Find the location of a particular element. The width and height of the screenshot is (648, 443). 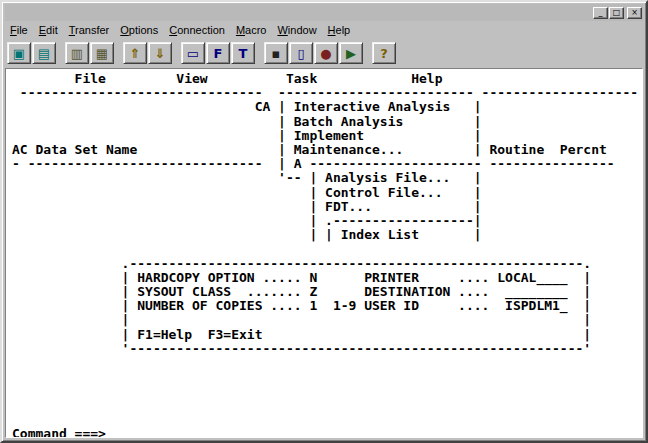

menu-options: Options is located at coordinates (140, 30).